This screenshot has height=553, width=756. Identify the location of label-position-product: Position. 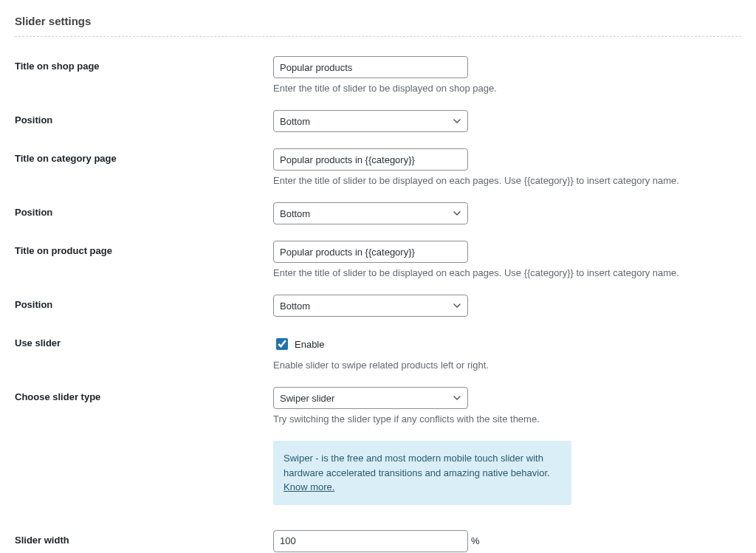
(144, 303).